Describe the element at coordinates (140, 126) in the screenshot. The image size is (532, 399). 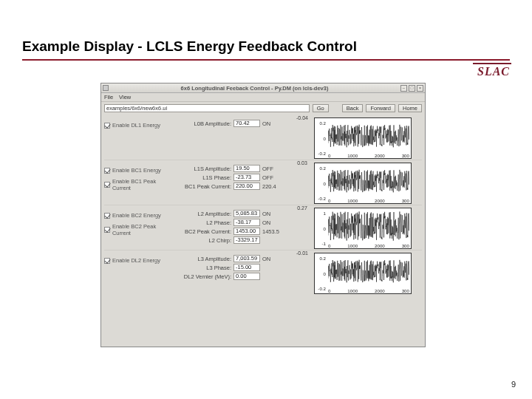
I see `checkbox-row: Enable DL1 Energy` at that location.